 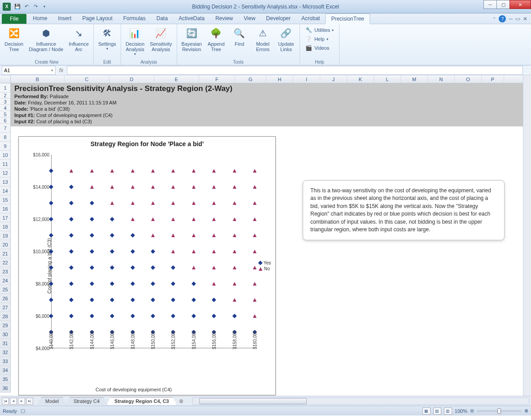 What do you see at coordinates (5, 114) in the screenshot?
I see `row-header: 5` at bounding box center [5, 114].